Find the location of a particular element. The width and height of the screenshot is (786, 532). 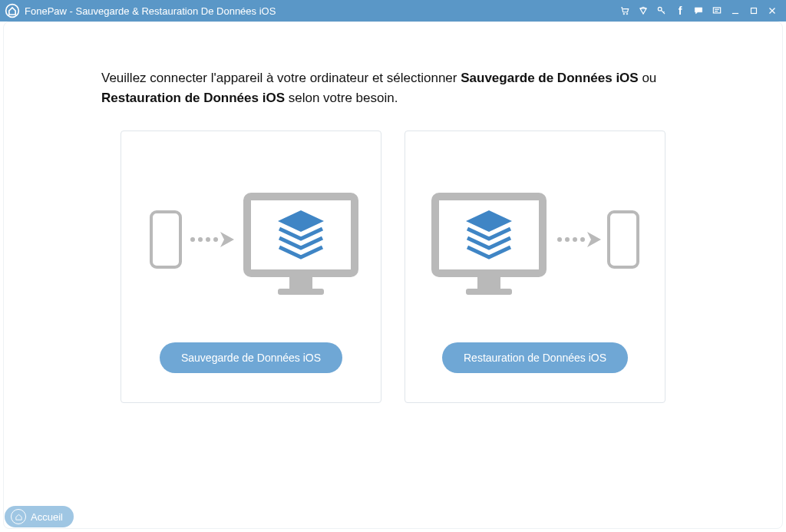

window-title: FonePaw - Sauvegarde & Restauration De D… is located at coordinates (150, 11).